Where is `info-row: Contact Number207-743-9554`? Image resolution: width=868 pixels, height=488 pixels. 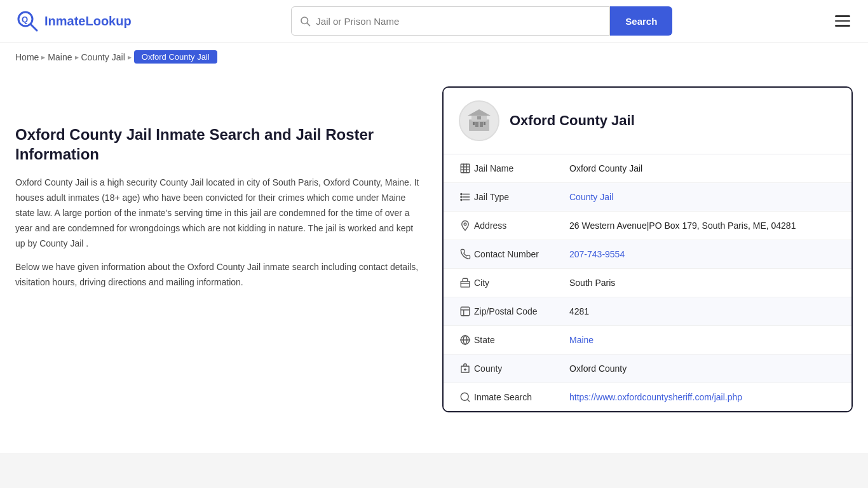 info-row: Contact Number207-743-9554 is located at coordinates (648, 254).